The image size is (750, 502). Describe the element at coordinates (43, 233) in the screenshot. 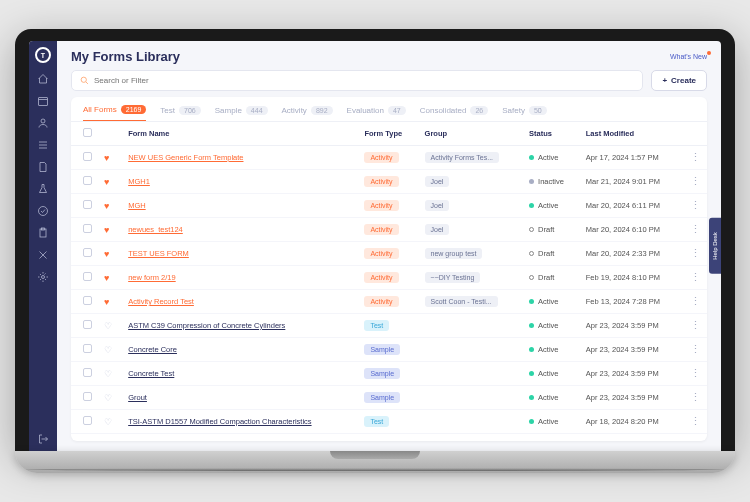

I see `clipboard-icon` at that location.